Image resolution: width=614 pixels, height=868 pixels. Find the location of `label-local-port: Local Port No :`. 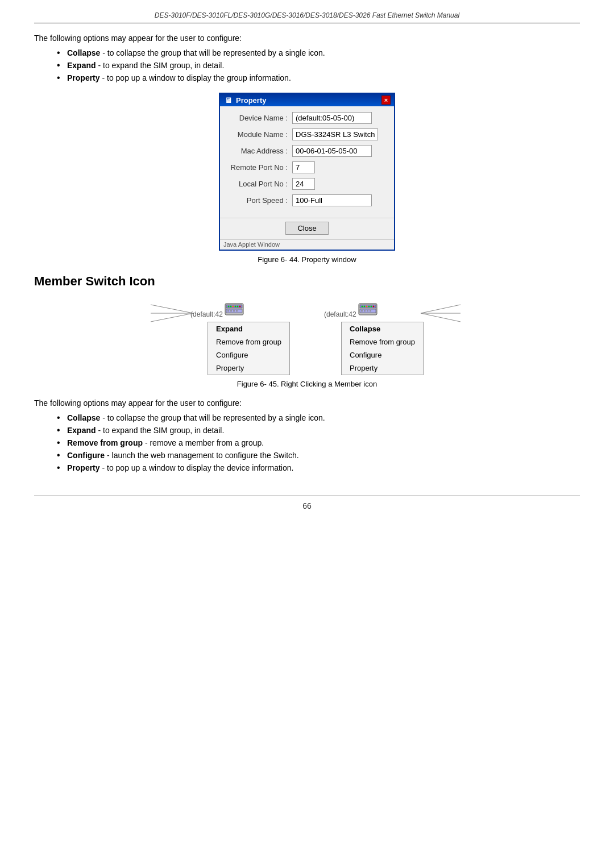

label-local-port: Local Port No : is located at coordinates (259, 184).